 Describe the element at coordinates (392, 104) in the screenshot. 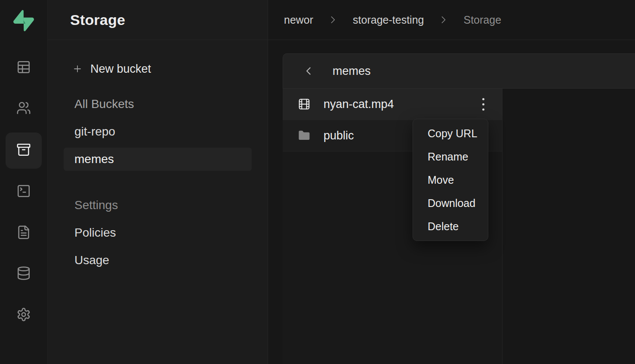

I see `file-row-nyan-cat: nyan-cat.mp4` at that location.